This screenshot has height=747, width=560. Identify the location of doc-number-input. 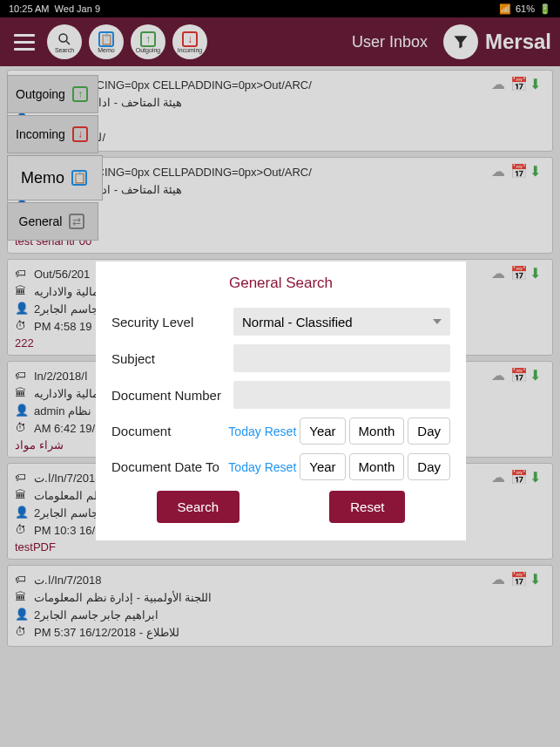
(341, 395).